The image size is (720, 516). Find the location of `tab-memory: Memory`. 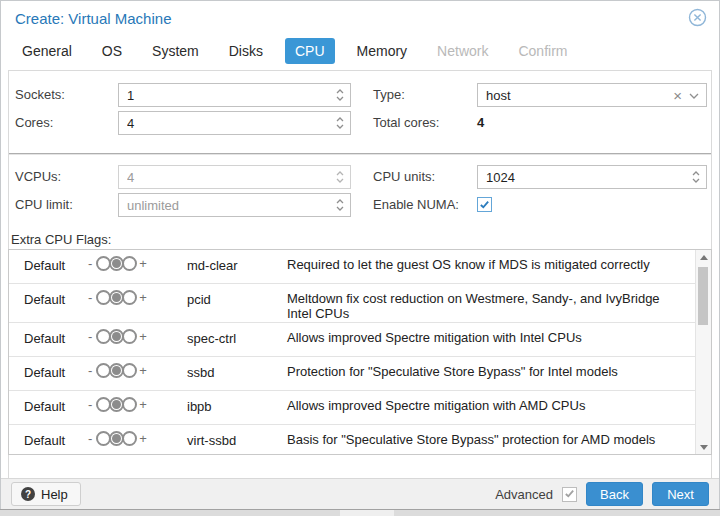

tab-memory: Memory is located at coordinates (382, 51).